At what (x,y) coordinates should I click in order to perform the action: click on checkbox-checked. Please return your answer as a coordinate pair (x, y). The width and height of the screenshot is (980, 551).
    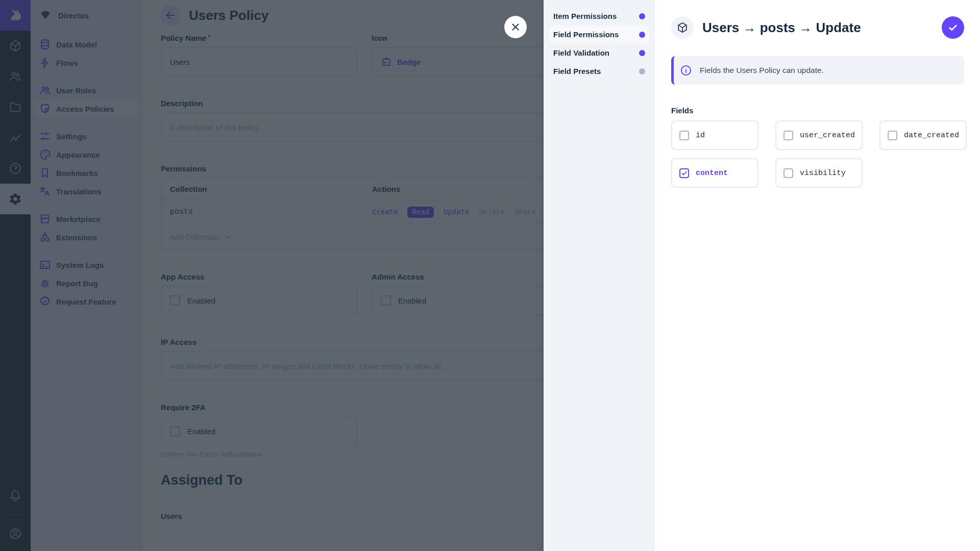
    Looking at the image, I should click on (684, 173).